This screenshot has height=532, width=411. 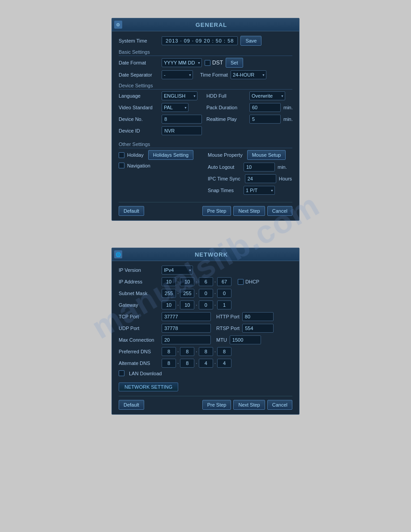 What do you see at coordinates (208, 63) in the screenshot?
I see `dst-checkbox` at bounding box center [208, 63].